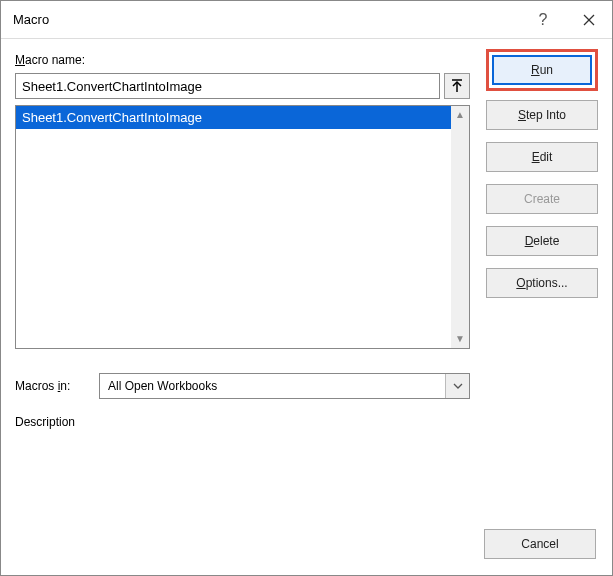  What do you see at coordinates (242, 60) in the screenshot?
I see `macro-name-label: Macro name:` at bounding box center [242, 60].